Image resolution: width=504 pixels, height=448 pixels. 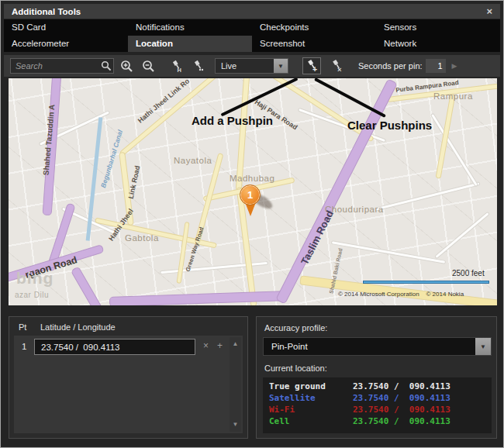 What do you see at coordinates (314, 43) in the screenshot?
I see `tab-screenshot: Screenshot` at bounding box center [314, 43].